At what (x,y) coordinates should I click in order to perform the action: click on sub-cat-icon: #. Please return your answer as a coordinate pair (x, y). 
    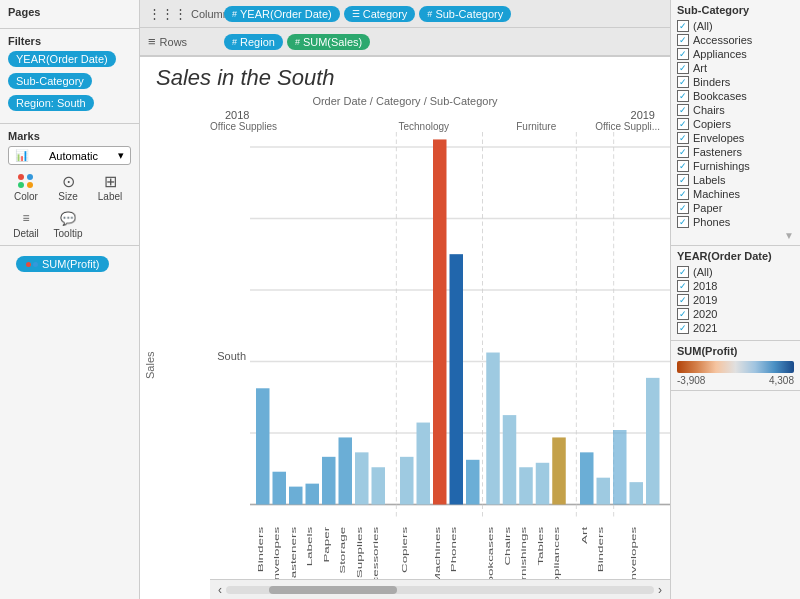
    Looking at the image, I should click on (430, 14).